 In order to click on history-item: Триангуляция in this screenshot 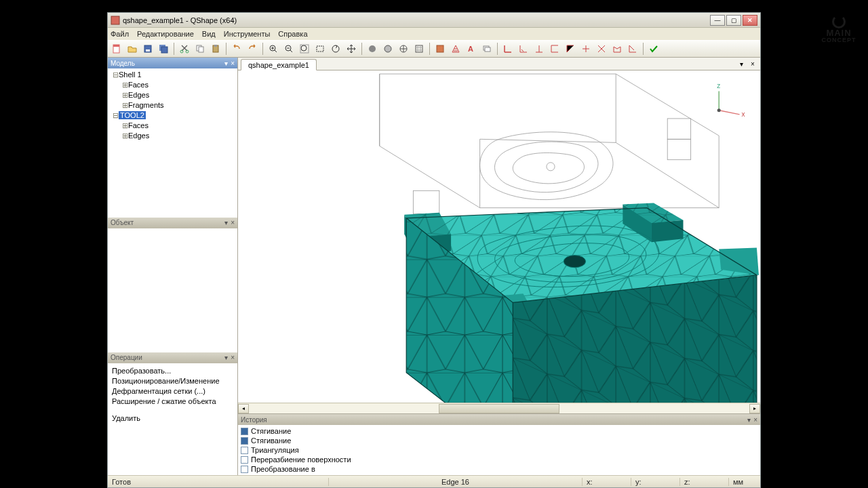, I will do `click(499, 450)`.